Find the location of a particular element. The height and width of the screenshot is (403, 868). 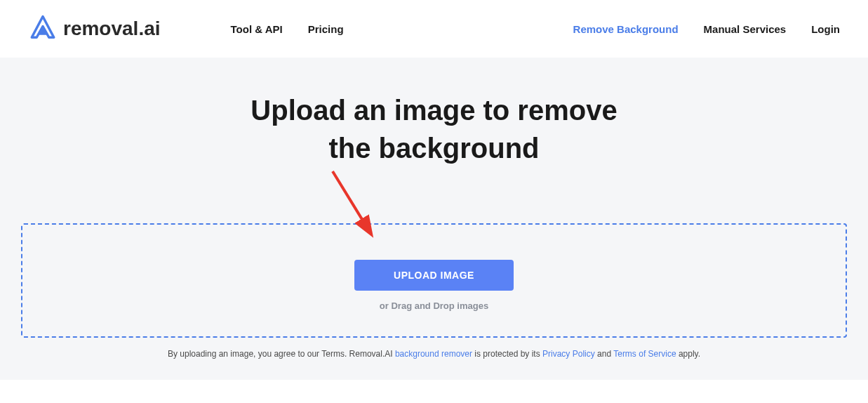

terms-mid1: is protected by its is located at coordinates (507, 354).